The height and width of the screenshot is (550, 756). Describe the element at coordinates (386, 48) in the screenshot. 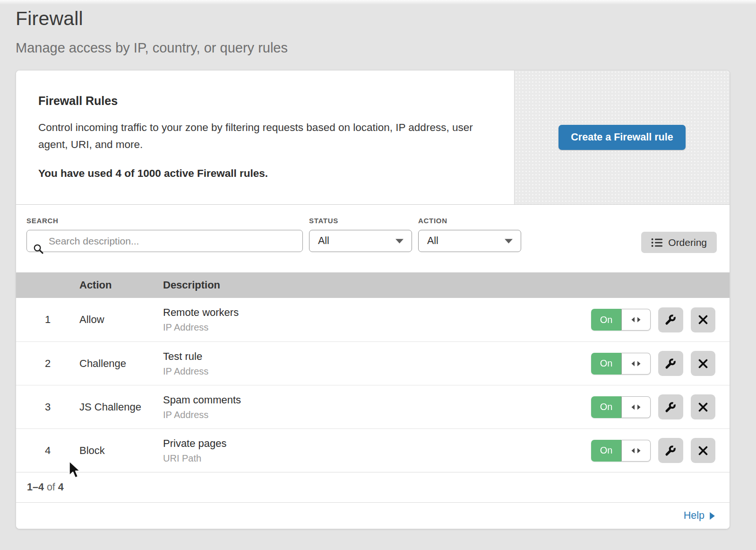

I see `page-subtitle: Manage access by IP, country, or query r…` at that location.